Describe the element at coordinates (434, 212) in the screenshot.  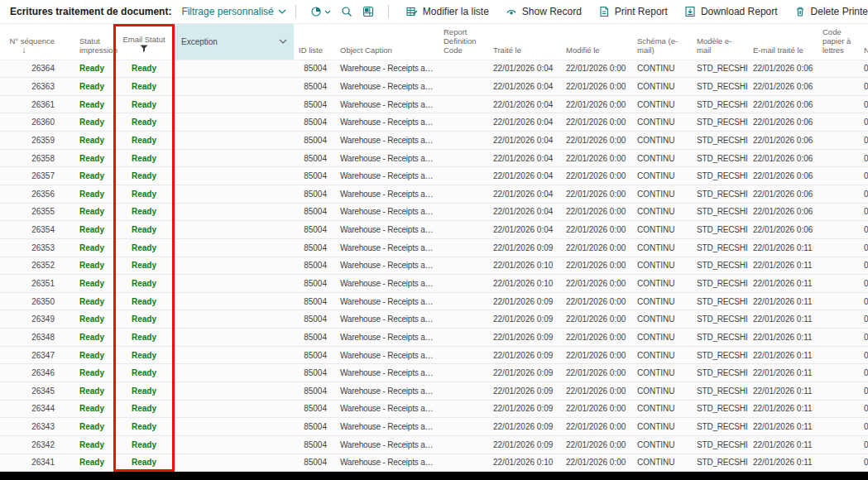
I see `table-row: 26355 Ready Ready 85004 Warehouse - Rece…` at that location.